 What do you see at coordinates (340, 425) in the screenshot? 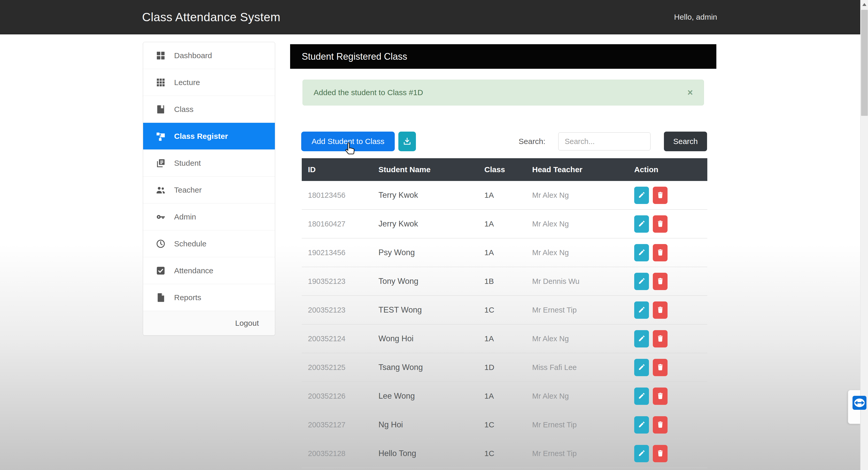
I see `cell-student-id: 200352127` at bounding box center [340, 425].